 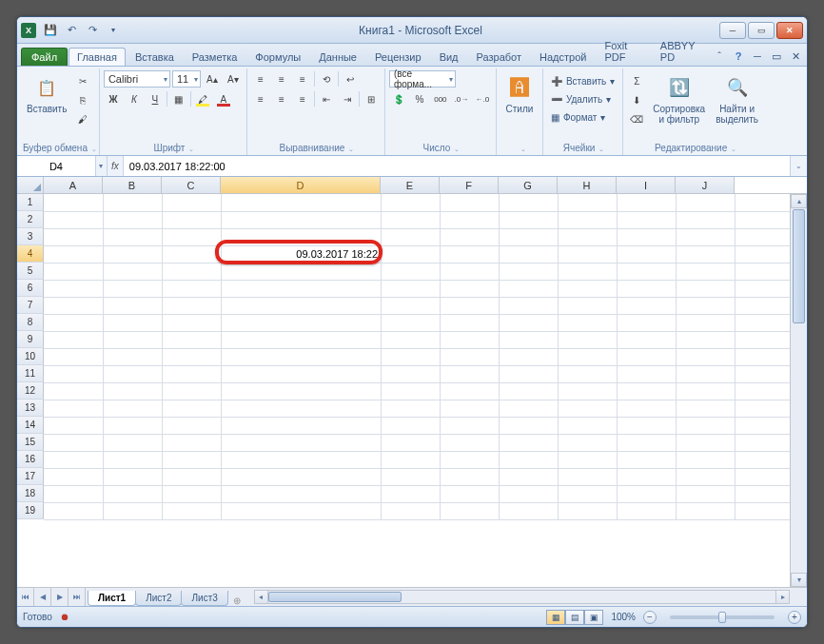 I want to click on styles-button: 🅰 Стили, so click(x=520, y=93).